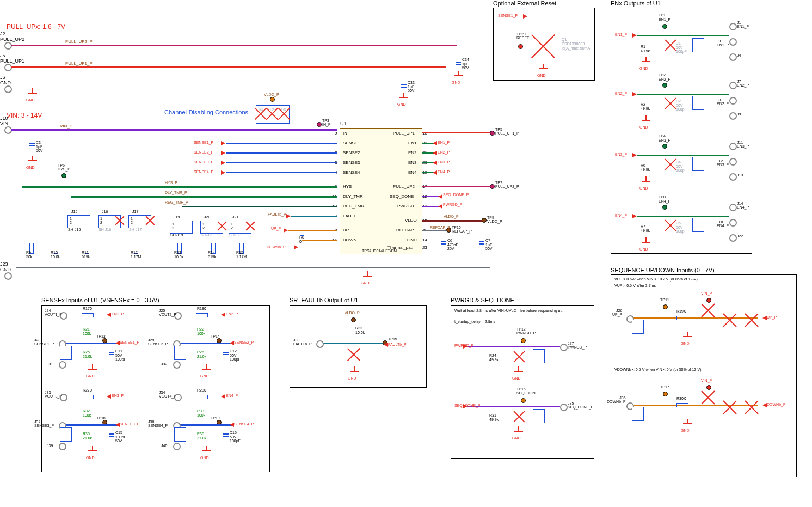 The height and width of the screenshot is (507, 812). I want to click on pwrgd-heading: PWRGD & SEQ_DONE, so click(482, 300).